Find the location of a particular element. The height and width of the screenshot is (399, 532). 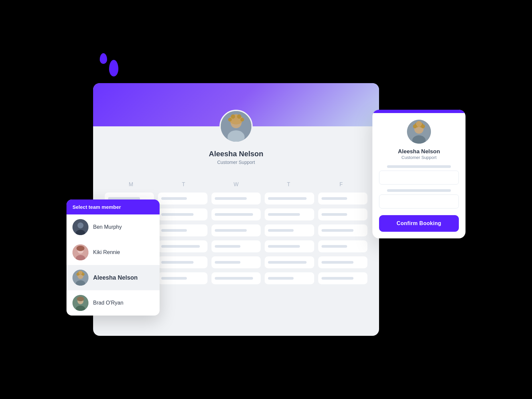

day-t1: T is located at coordinates (184, 185).